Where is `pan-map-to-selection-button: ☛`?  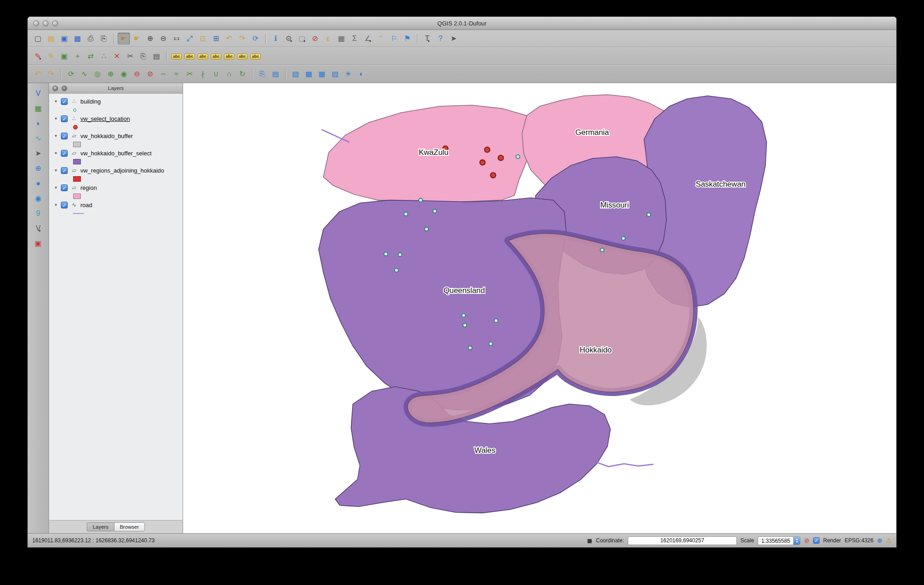
pan-map-to-selection-button: ☛ is located at coordinates (137, 39).